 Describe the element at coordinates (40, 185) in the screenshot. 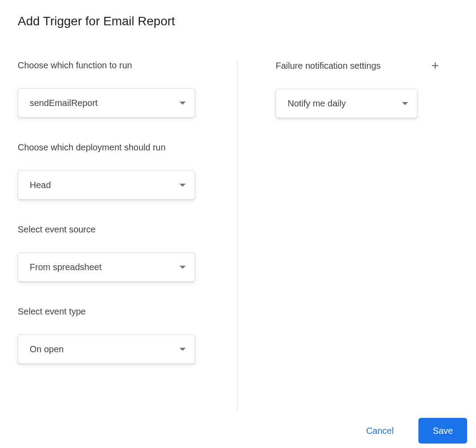

I see `deployment-select-value: Head` at that location.